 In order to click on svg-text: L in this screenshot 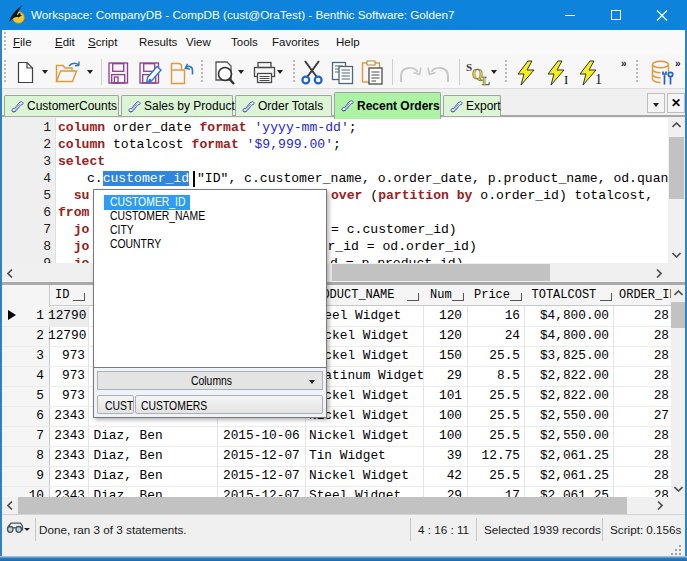, I will do `click(486, 80)`.